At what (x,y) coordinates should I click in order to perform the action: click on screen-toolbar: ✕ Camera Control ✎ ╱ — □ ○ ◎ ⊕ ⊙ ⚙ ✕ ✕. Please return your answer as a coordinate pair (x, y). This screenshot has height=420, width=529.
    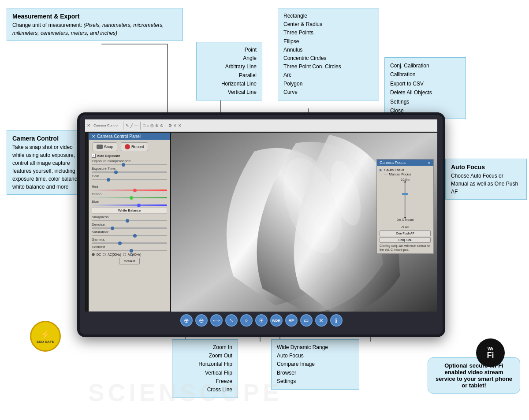
    Looking at the image, I should click on (261, 126).